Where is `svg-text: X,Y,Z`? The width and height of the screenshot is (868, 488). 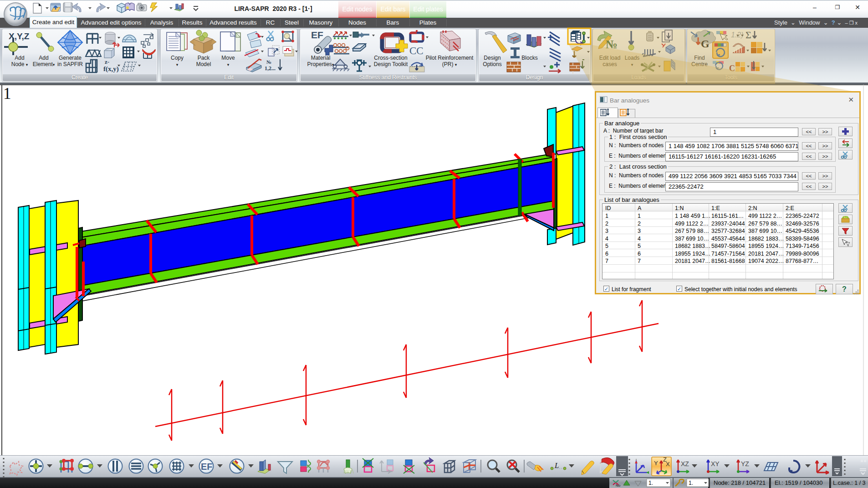
svg-text: X,Y,Z is located at coordinates (19, 36).